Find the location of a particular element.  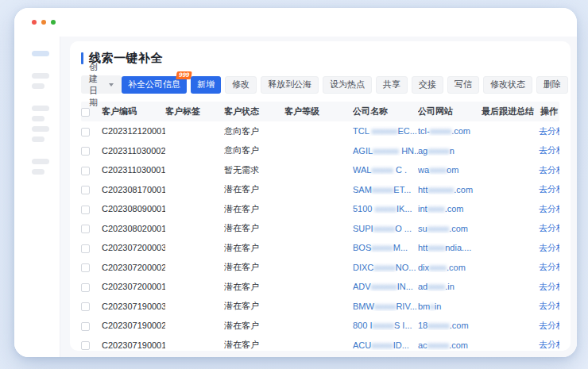

minimize-window-button is located at coordinates (44, 22).